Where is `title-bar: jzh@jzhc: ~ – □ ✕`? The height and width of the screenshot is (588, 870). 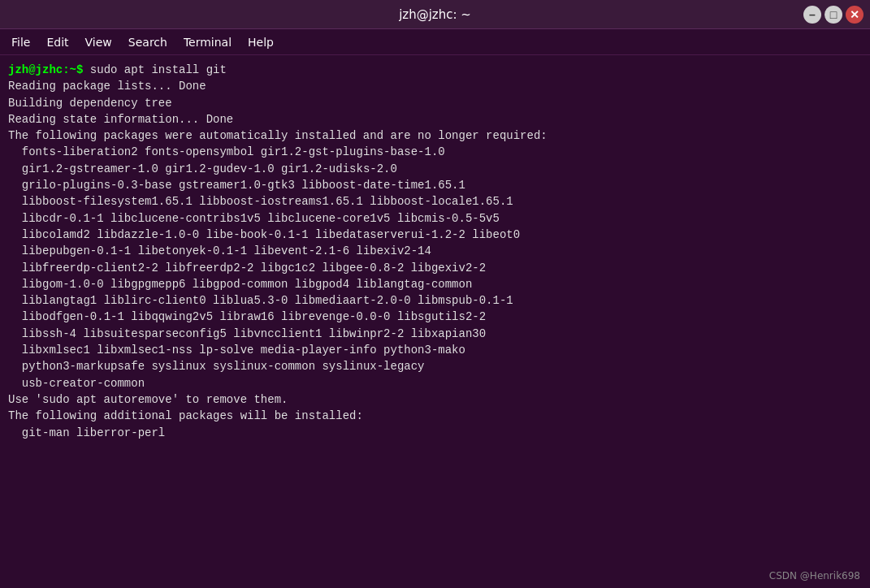 title-bar: jzh@jzhc: ~ – □ ✕ is located at coordinates (435, 15).